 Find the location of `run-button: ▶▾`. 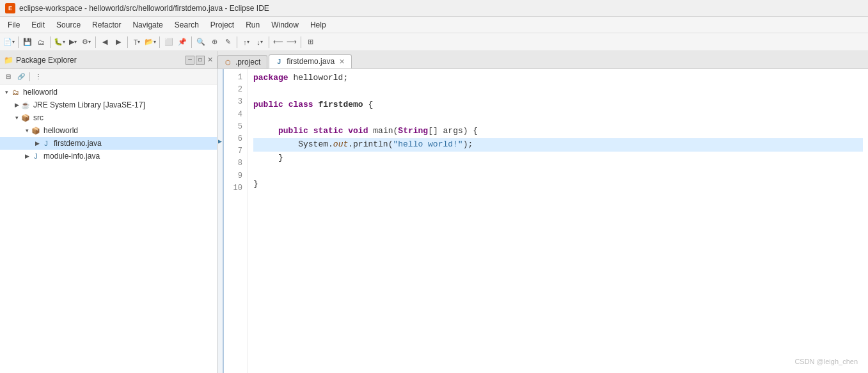

run-button: ▶▾ is located at coordinates (73, 42).